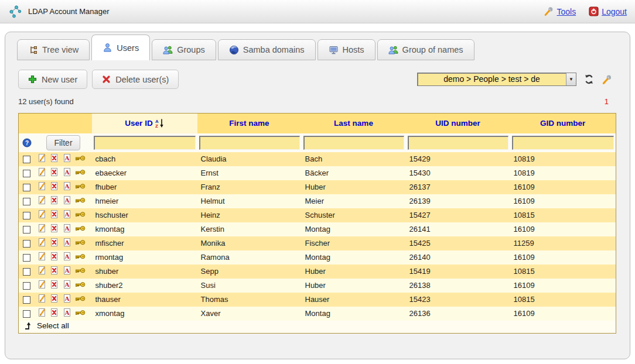 Image resolution: width=635 pixels, height=364 pixels. I want to click on header-first-name: First name, so click(250, 123).